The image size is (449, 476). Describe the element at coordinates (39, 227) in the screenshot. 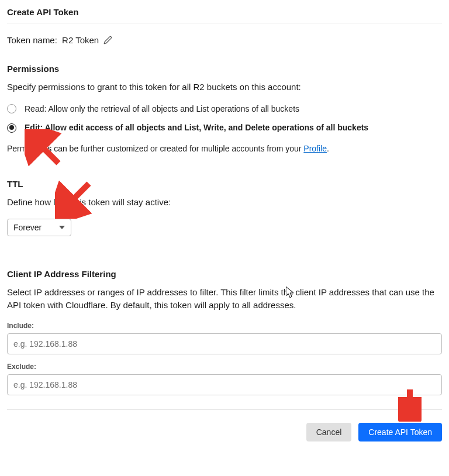

I see `ttl-select: Forever` at that location.